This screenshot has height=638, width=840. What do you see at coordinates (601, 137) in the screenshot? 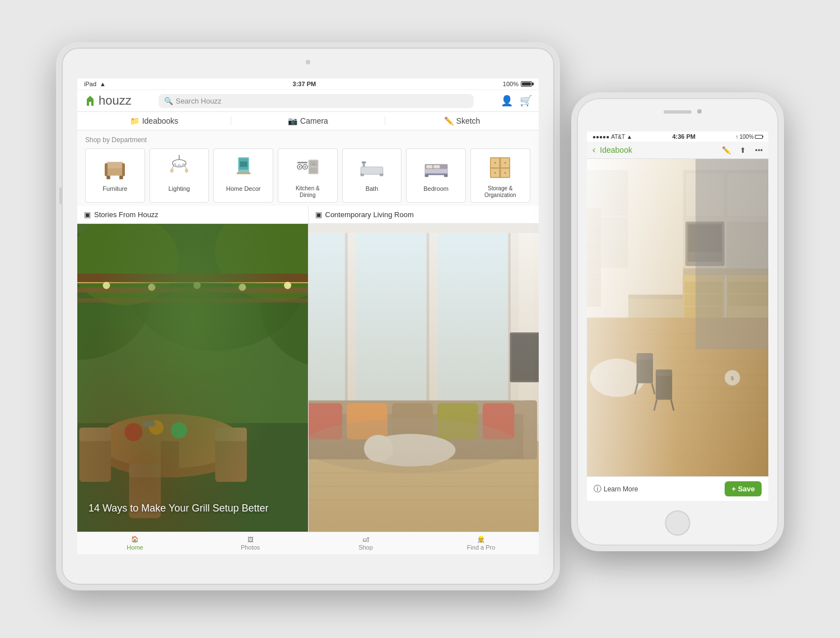
I see `iphone-signal-dots: ●●●●●` at bounding box center [601, 137].